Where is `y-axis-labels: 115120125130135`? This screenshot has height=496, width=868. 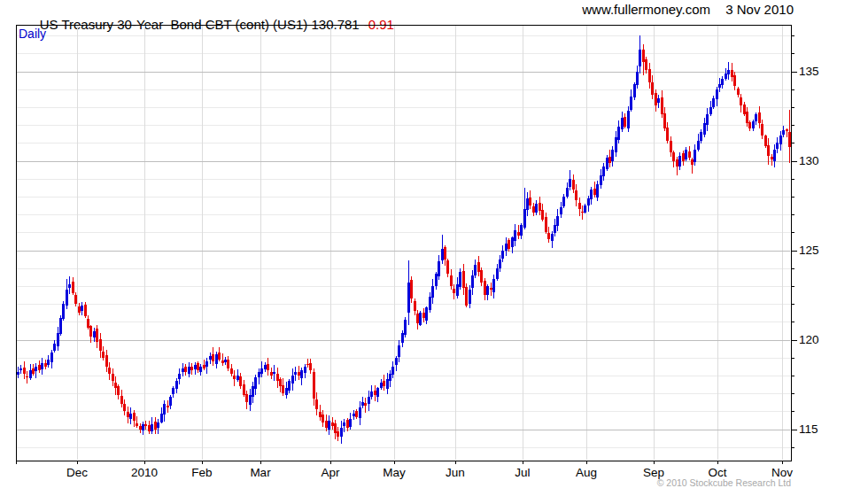 y-axis-labels: 115120125130135 is located at coordinates (810, 250).